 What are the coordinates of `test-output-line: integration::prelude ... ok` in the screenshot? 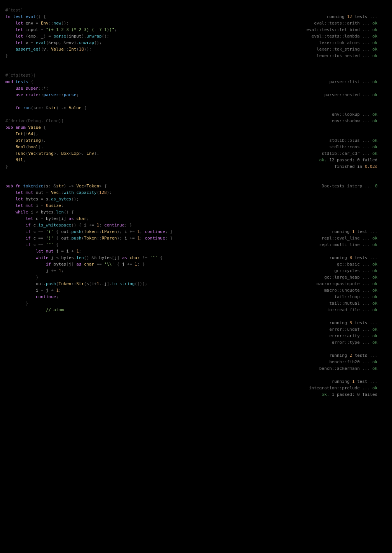 It's located at (288, 388).